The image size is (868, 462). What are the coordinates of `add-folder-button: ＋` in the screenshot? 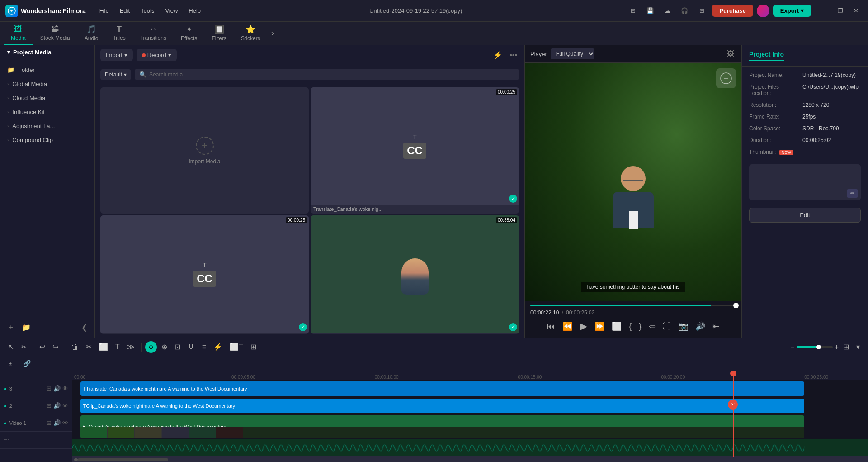 It's located at (11, 328).